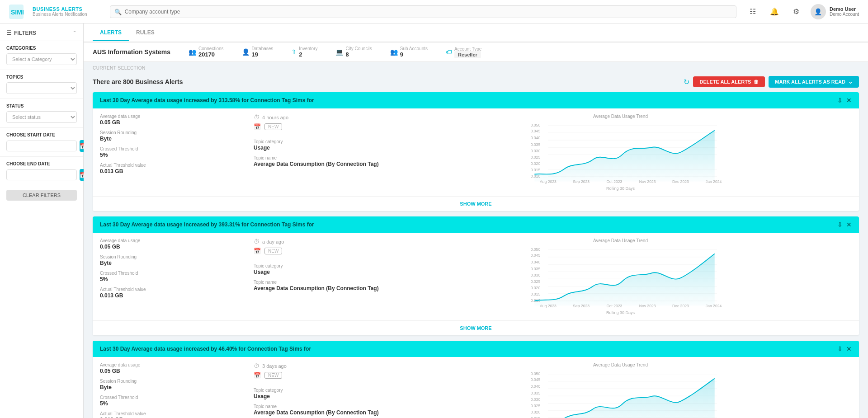  What do you see at coordinates (844, 9) in the screenshot?
I see `user-name: Demo User` at bounding box center [844, 9].